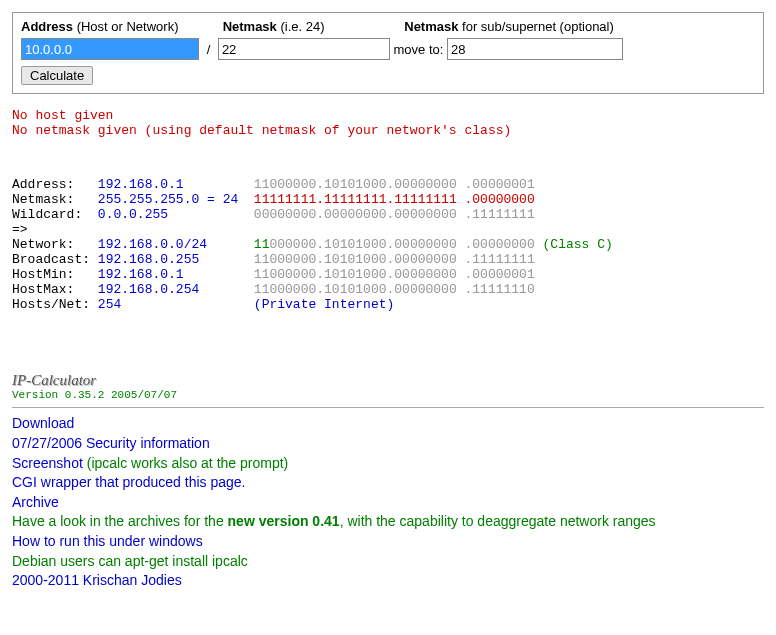 This screenshot has width=776, height=635. I want to click on author-link: 2000-2011 Krischan Jodies, so click(97, 580).